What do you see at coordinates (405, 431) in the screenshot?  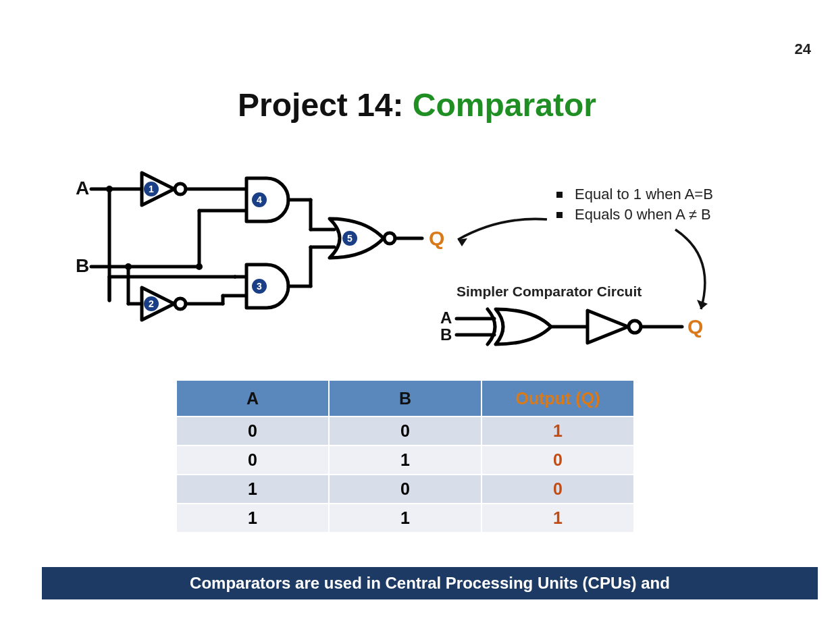 I see `table-row: 0 0 1` at bounding box center [405, 431].